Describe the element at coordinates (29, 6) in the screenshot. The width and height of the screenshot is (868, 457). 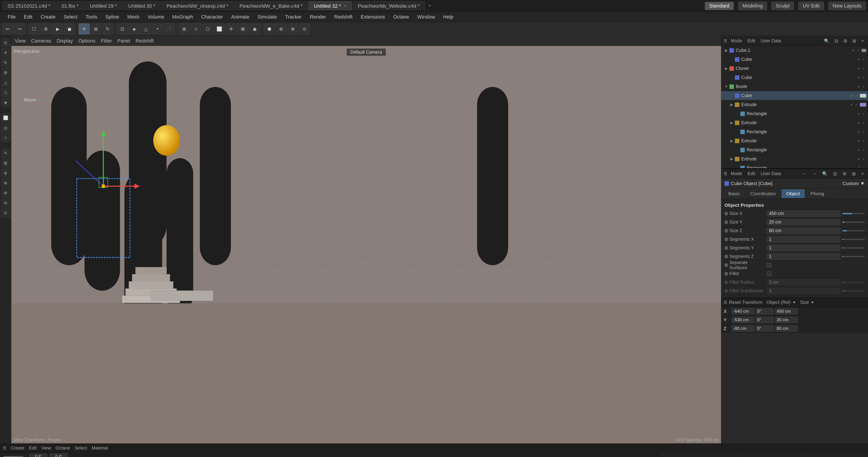
I see `tab-ss25: SS 25102021.c4d *` at that location.